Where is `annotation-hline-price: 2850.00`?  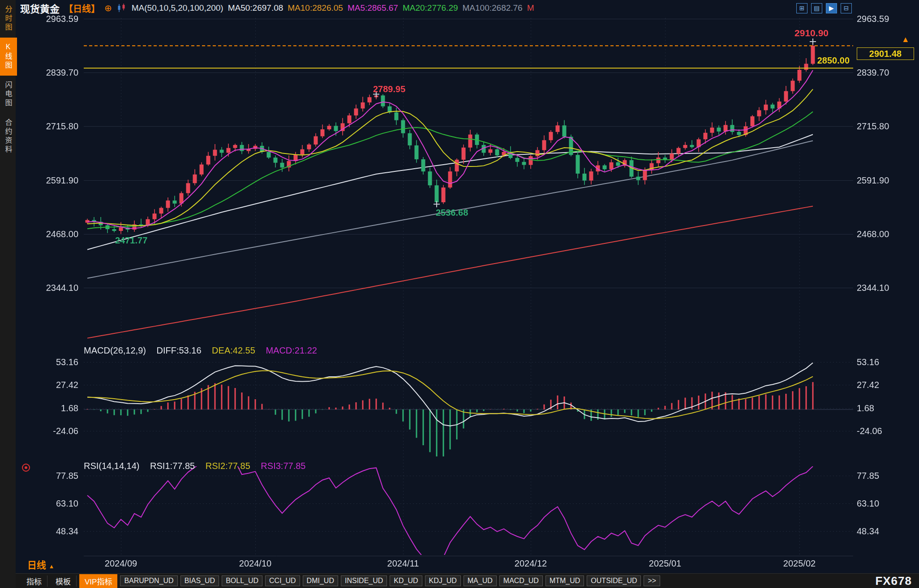
annotation-hline-price: 2850.00 is located at coordinates (825, 61).